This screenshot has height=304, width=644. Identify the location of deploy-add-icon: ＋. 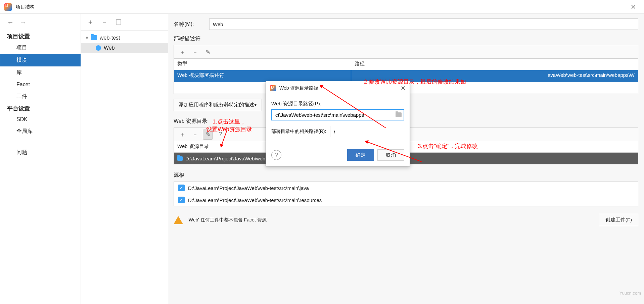
(182, 52).